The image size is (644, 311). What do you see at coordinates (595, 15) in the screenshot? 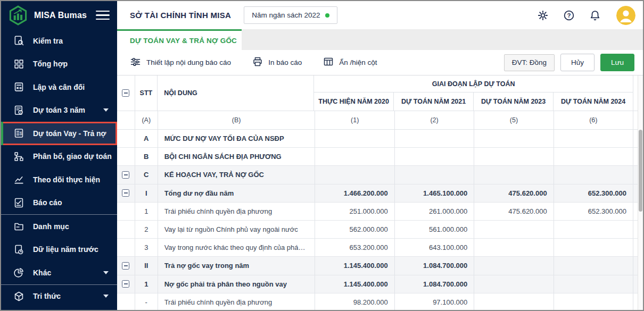
I see `notifications-bell-icon` at bounding box center [595, 15].